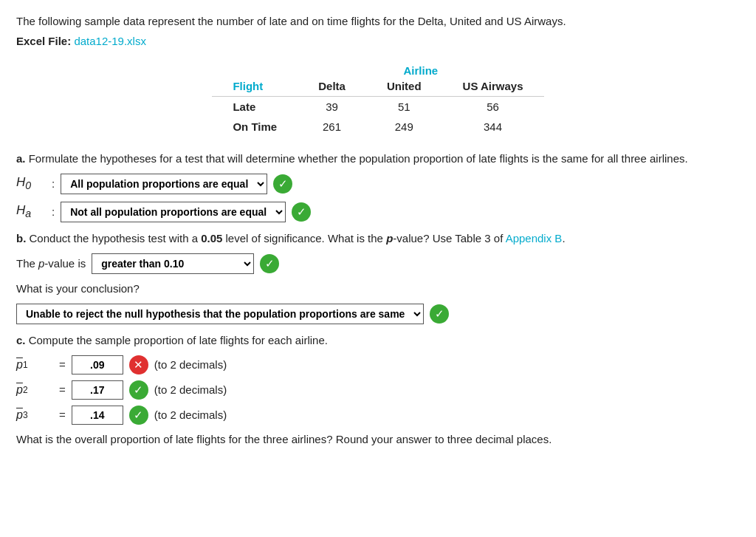 The width and height of the screenshot is (756, 537). I want to click on intro-text: The following sample data represent the …, so click(378, 22).